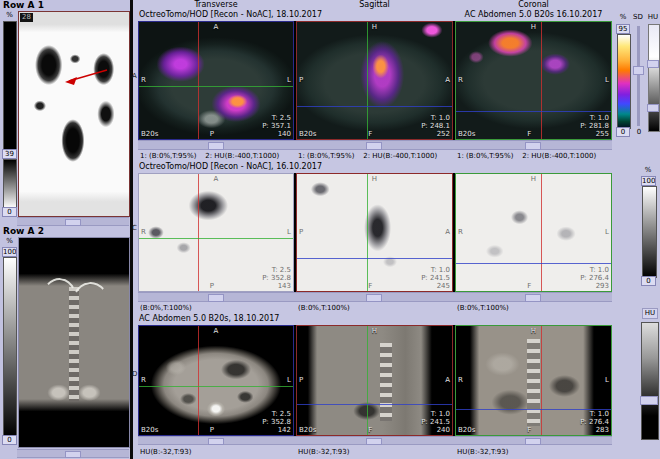  Describe the element at coordinates (534, 15) in the screenshot. I see `row1-ct-series-title: AC Abdomen 5.0 B20s 16.10.2017` at that location.